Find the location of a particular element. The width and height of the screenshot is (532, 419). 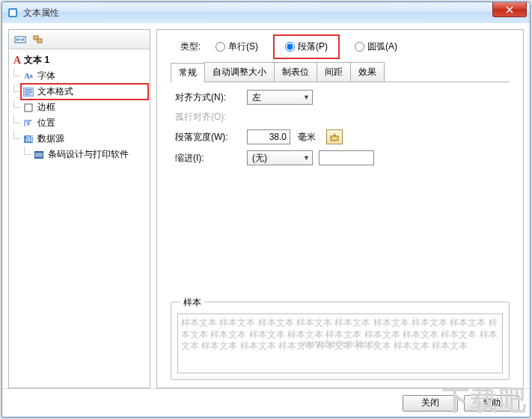

font-icon: Aa is located at coordinates (28, 76).